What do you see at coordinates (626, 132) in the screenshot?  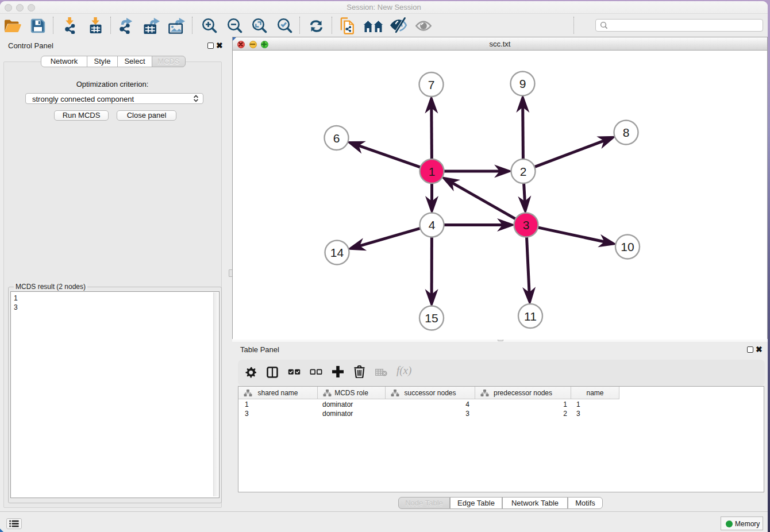 I see `svg-text: 8` at bounding box center [626, 132].